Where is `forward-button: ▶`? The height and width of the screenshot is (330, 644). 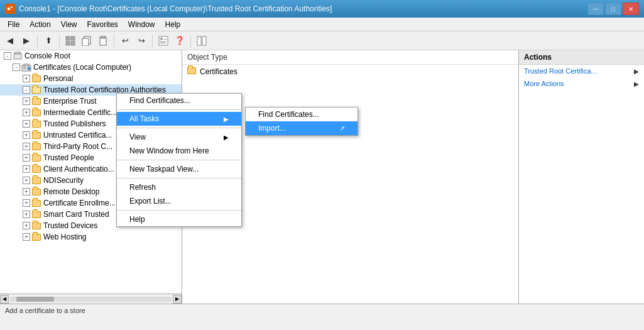 forward-button: ▶ is located at coordinates (26, 41).